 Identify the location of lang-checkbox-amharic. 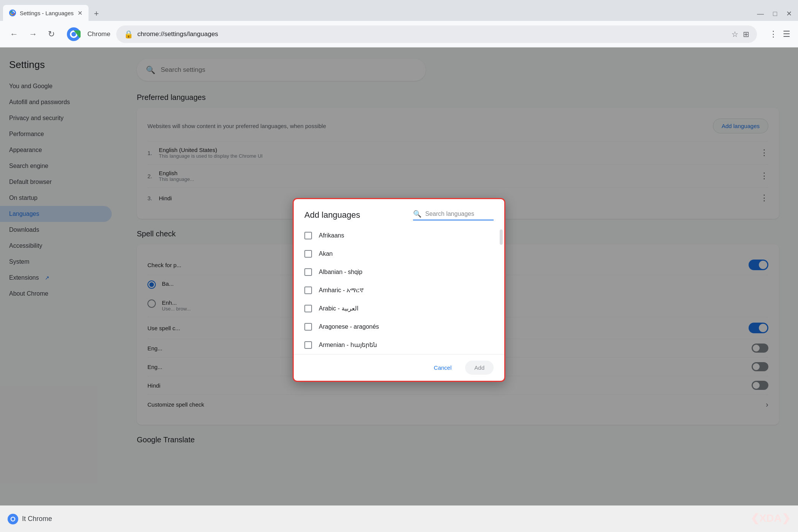
(308, 290).